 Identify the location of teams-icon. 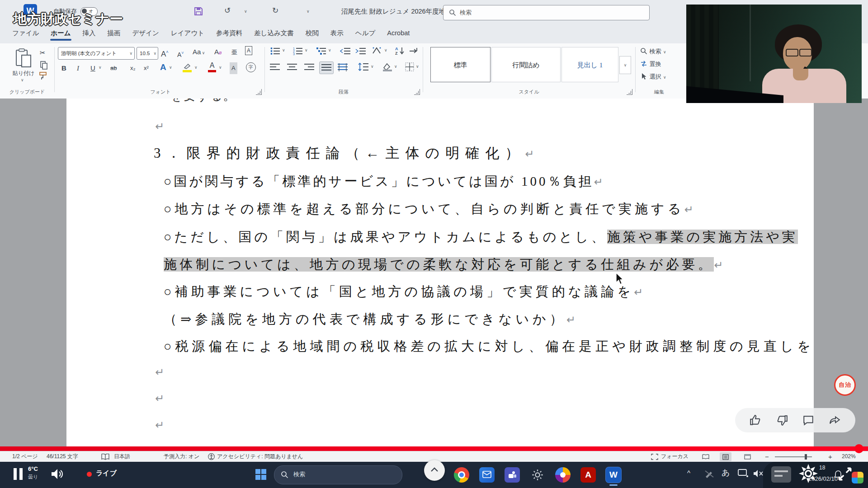
(512, 475).